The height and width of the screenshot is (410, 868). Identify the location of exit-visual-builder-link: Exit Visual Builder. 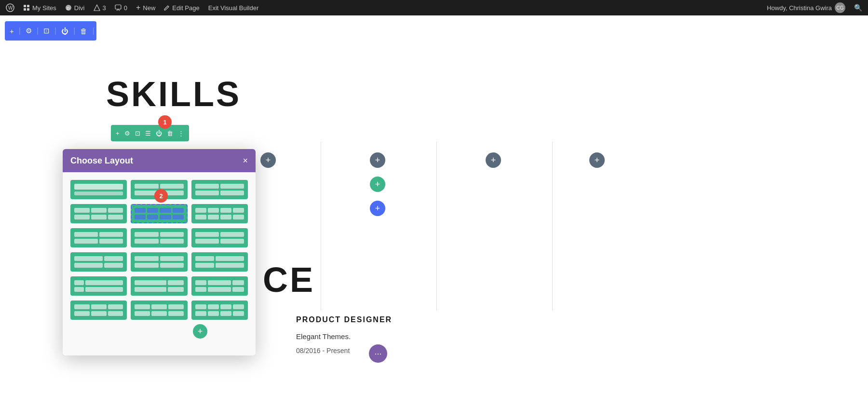
(233, 8).